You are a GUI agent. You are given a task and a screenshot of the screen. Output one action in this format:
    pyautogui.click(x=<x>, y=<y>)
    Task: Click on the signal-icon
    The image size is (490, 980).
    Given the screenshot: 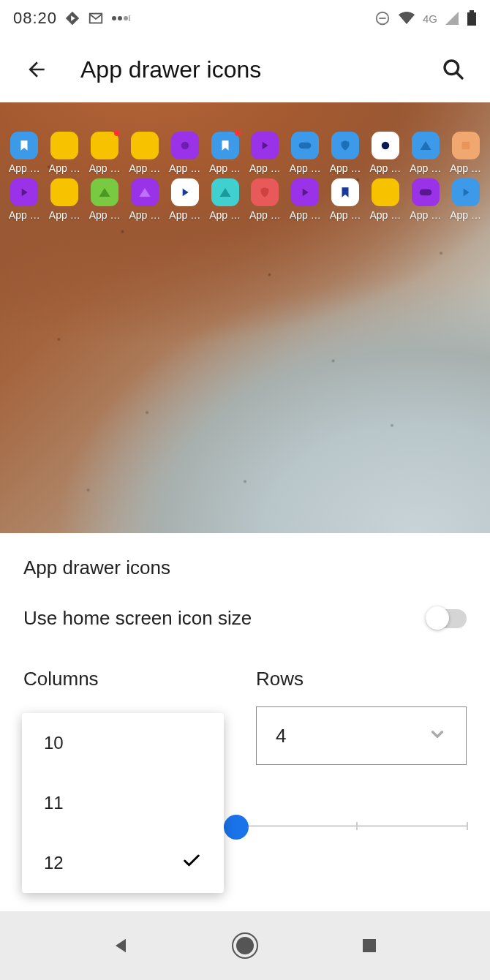 What is the action you would take?
    pyautogui.click(x=452, y=18)
    